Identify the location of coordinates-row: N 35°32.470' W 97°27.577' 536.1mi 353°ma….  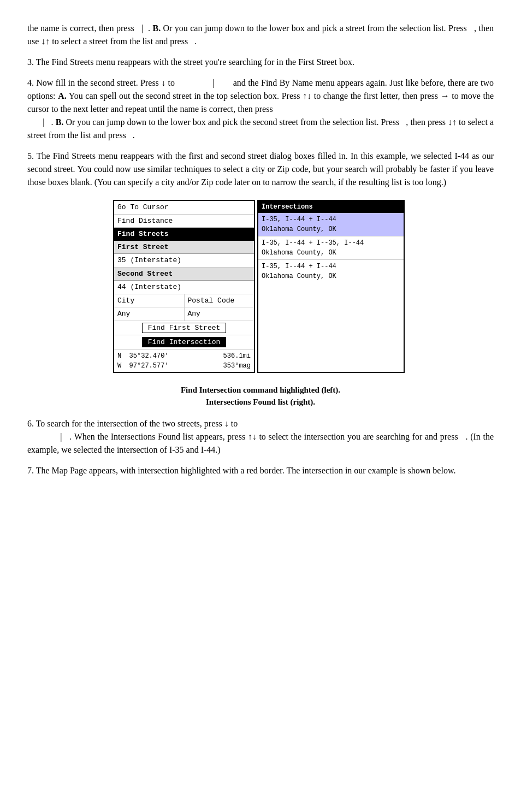
(184, 361).